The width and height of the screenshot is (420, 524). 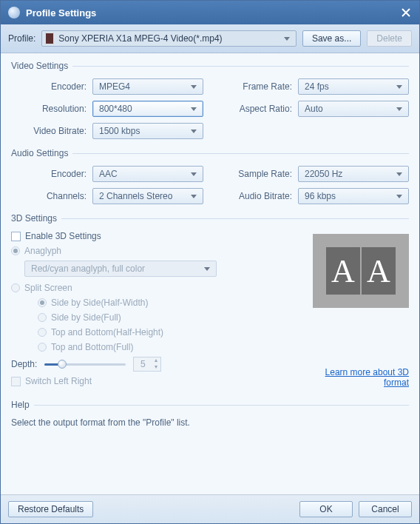 What do you see at coordinates (14, 13) in the screenshot?
I see `app-icon` at bounding box center [14, 13].